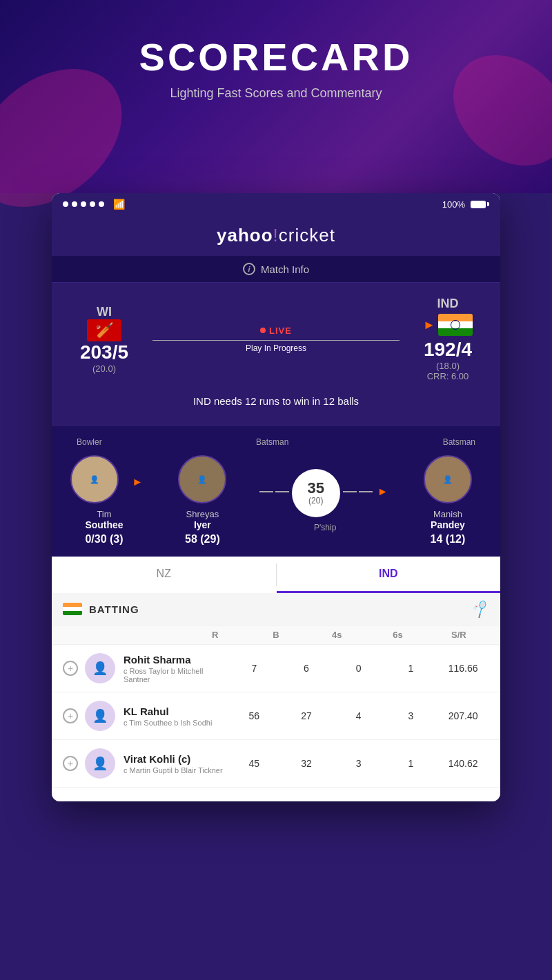 The width and height of the screenshot is (552, 980). What do you see at coordinates (448, 350) in the screenshot?
I see `ind-score: 192/4` at bounding box center [448, 350].